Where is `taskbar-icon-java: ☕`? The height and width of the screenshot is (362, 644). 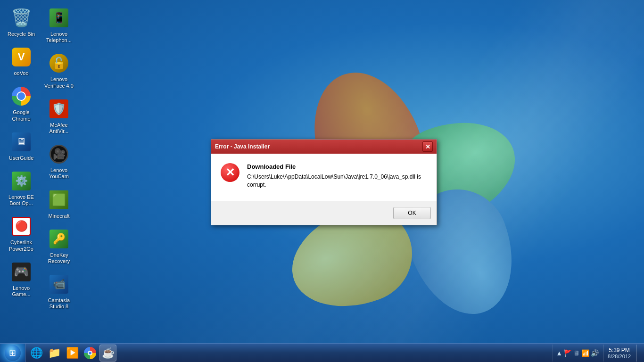
taskbar-icon-java: ☕ is located at coordinates (108, 353).